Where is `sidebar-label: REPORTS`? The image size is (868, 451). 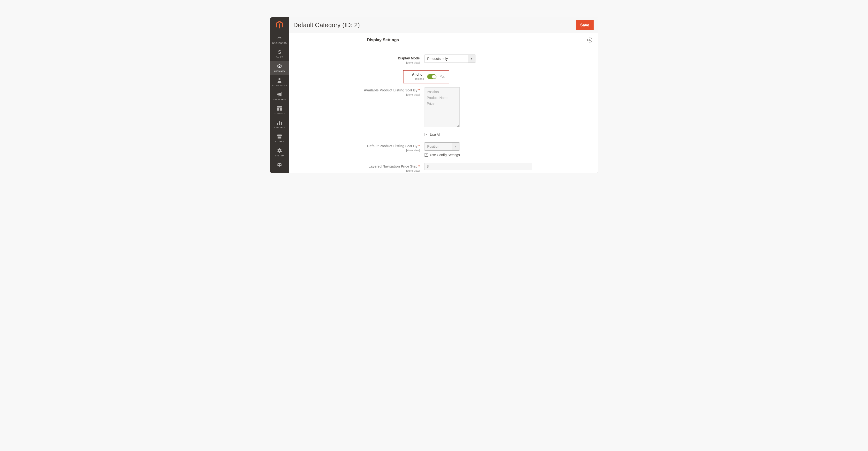 sidebar-label: REPORTS is located at coordinates (279, 128).